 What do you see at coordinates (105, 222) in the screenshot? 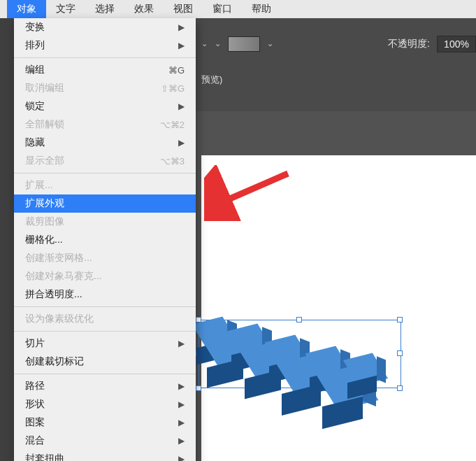
I see `menu-item: 裁剪图像` at bounding box center [105, 222].